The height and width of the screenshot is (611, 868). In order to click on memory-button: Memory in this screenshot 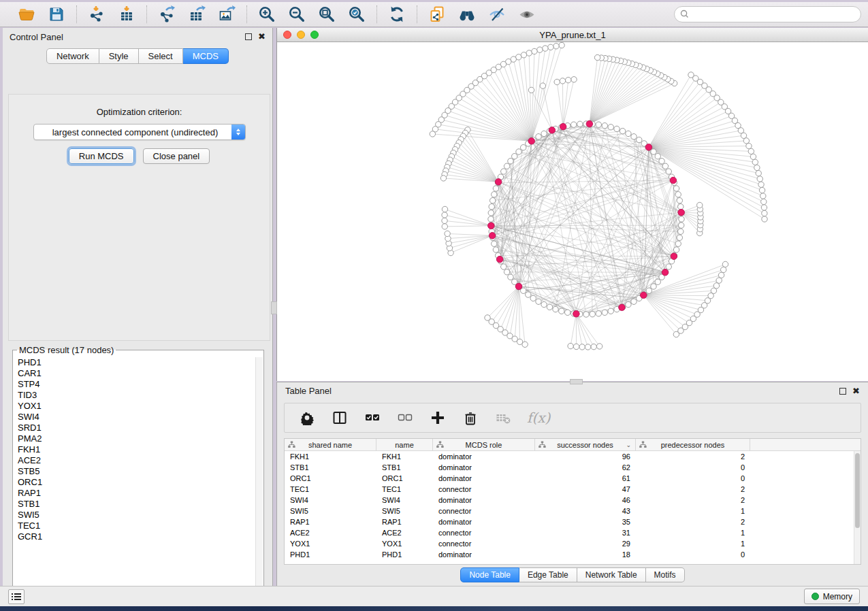, I will do `click(832, 596)`.